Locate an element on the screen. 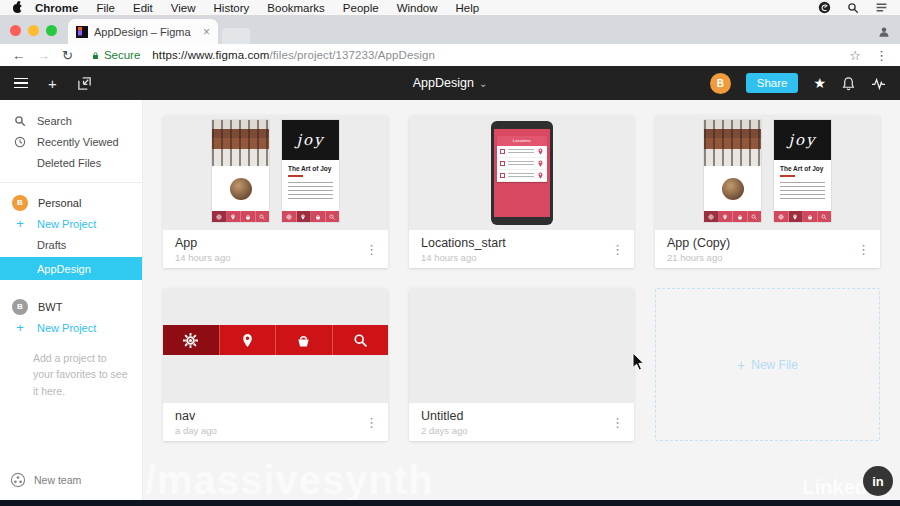  sidebar-item-new-project-personal: + New Project is located at coordinates (71, 224).